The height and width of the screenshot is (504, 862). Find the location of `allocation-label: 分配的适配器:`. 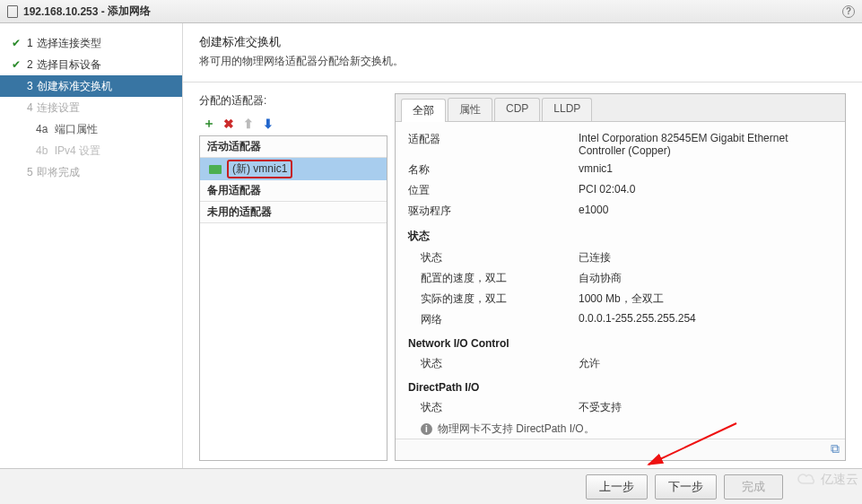

allocation-label: 分配的适配器: is located at coordinates (293, 100).